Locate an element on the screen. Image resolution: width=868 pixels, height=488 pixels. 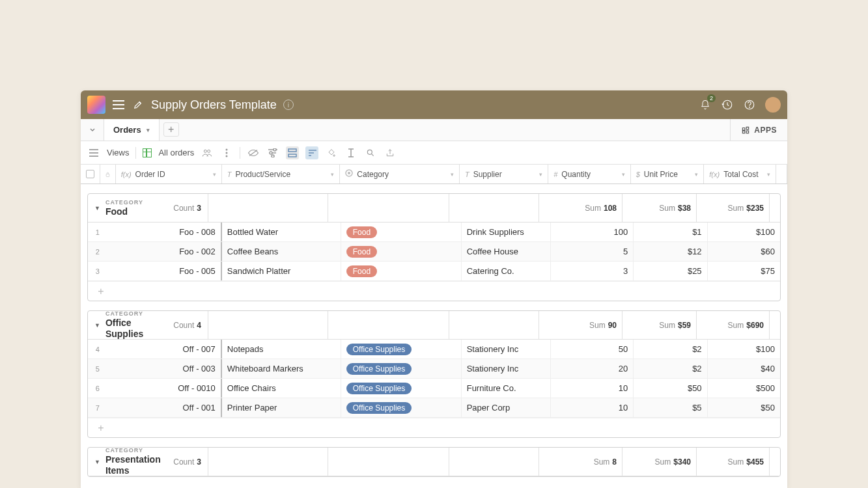
table-row: 4 Off - 007 Notepads Office Supplies Sta… is located at coordinates (434, 349).